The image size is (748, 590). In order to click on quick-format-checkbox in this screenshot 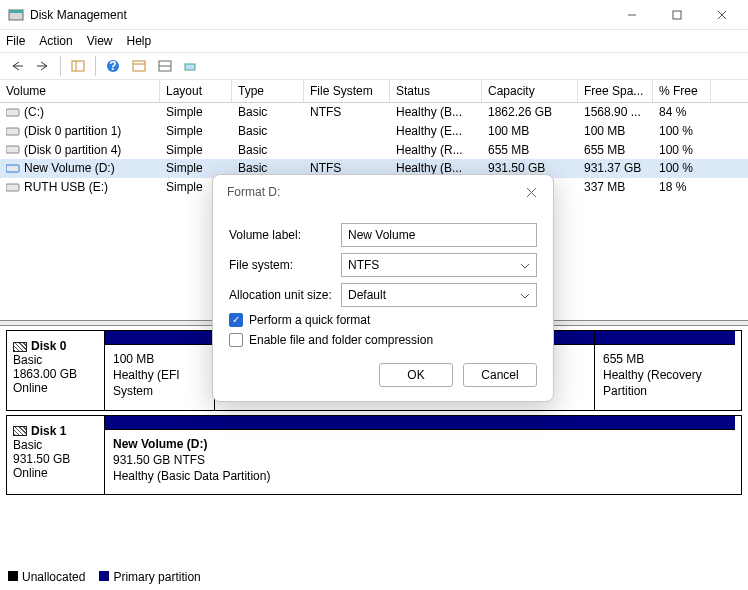, I will do `click(236, 320)`.